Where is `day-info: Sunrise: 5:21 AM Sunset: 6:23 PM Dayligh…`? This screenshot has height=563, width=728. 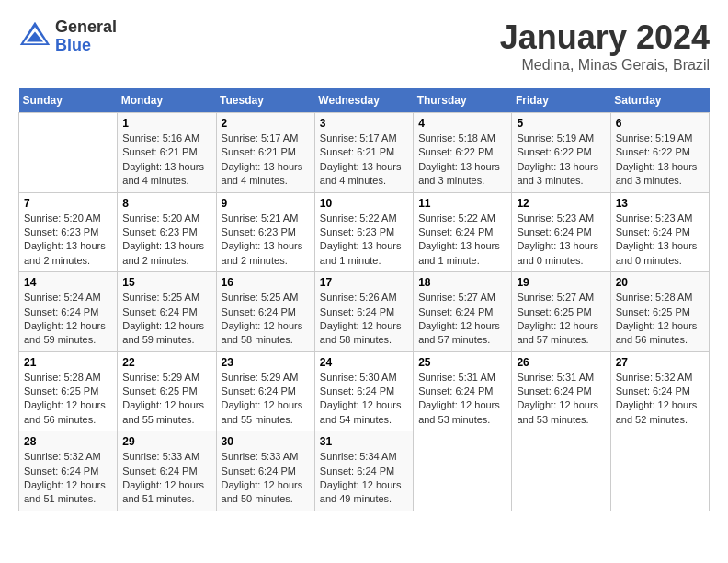 day-info: Sunrise: 5:21 AM Sunset: 6:23 PM Dayligh… is located at coordinates (266, 240).